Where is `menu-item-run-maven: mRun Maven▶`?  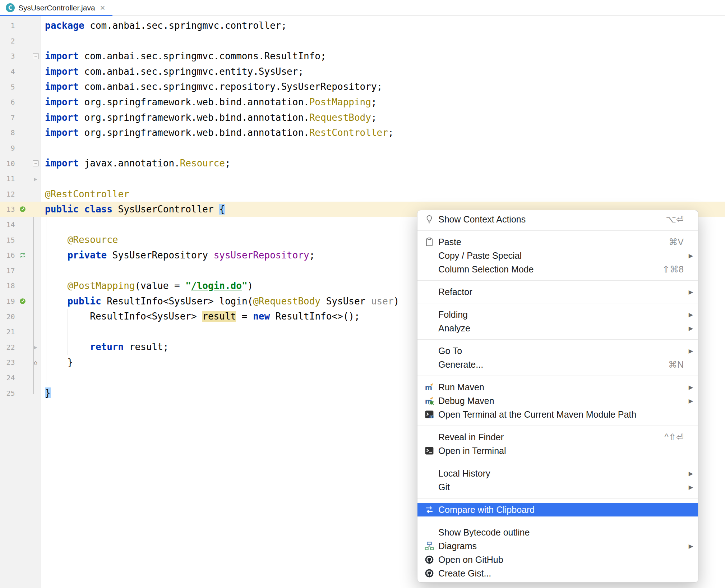 menu-item-run-maven: mRun Maven▶ is located at coordinates (558, 387).